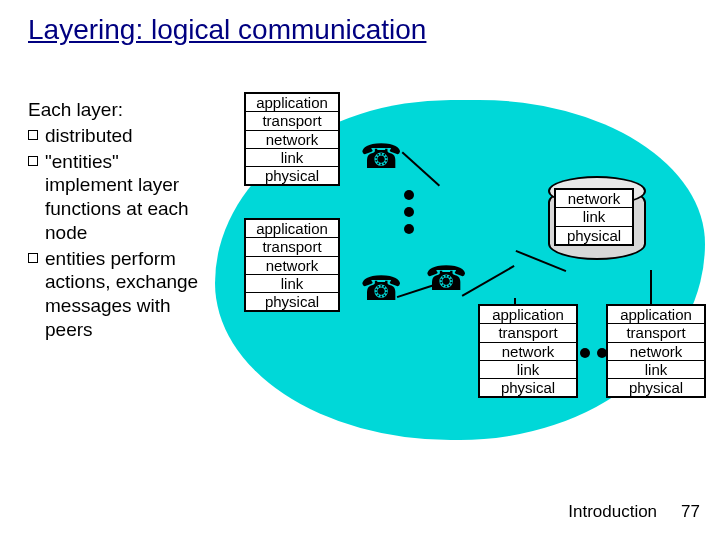 This screenshot has height=540, width=720. I want to click on footer-section: Introduction, so click(612, 512).